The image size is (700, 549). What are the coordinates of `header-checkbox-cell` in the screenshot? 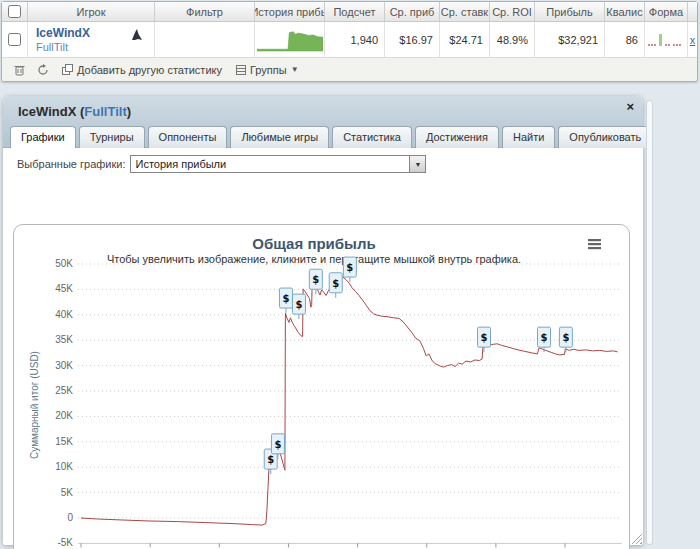 It's located at (15, 12).